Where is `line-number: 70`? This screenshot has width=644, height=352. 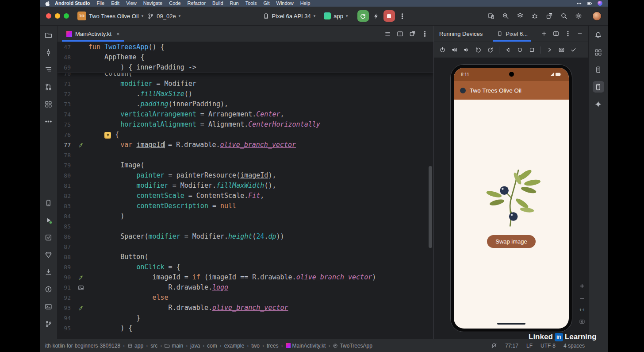 line-number: 70 is located at coordinates (67, 76).